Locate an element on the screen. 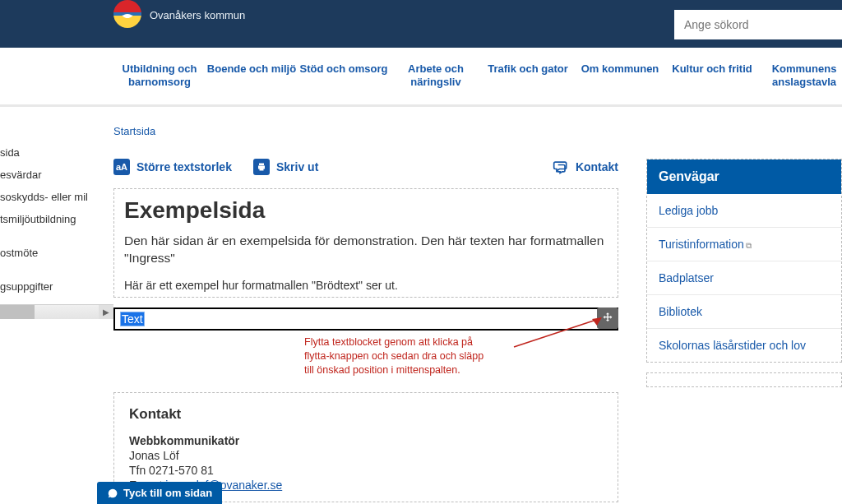 The height and width of the screenshot is (504, 842). logo-bird-icon is located at coordinates (127, 14).